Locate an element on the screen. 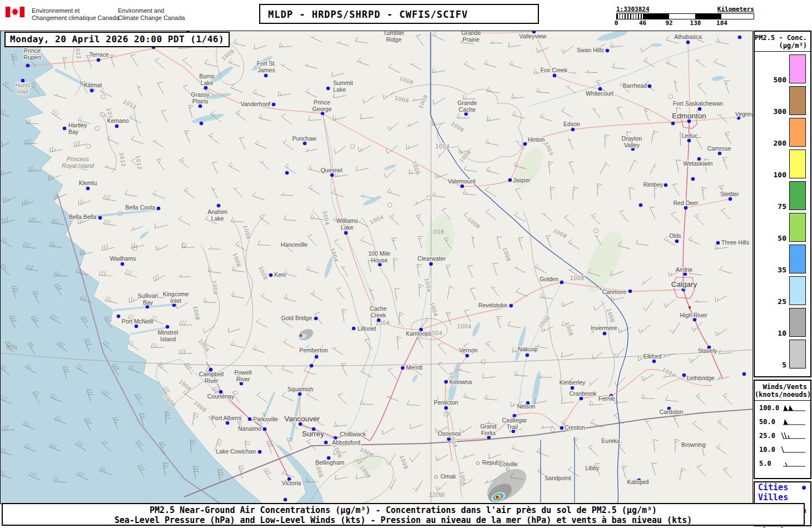  scale-tick: 46 is located at coordinates (643, 23).